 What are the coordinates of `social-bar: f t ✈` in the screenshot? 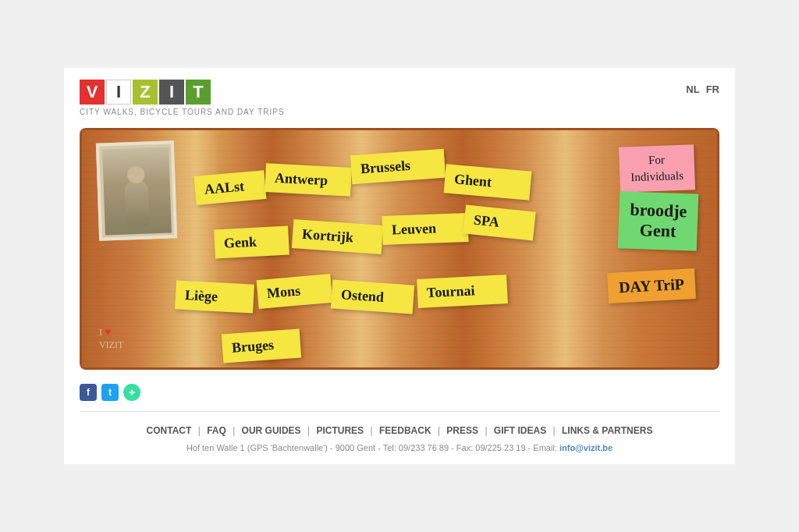 It's located at (400, 392).